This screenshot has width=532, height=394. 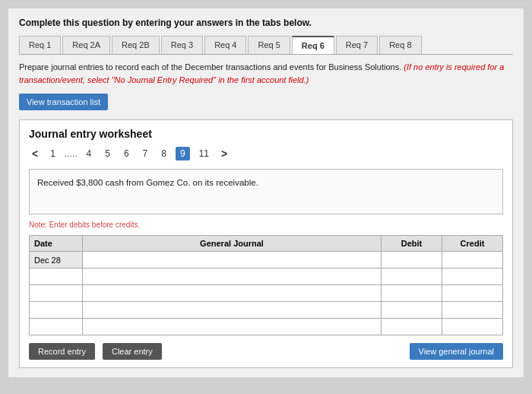 I want to click on pagination-page-5: 5, so click(x=108, y=154).